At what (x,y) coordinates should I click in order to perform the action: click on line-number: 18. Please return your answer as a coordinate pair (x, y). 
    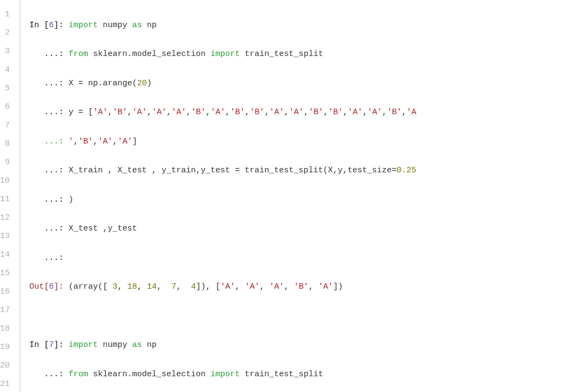
    Looking at the image, I should click on (8, 329).